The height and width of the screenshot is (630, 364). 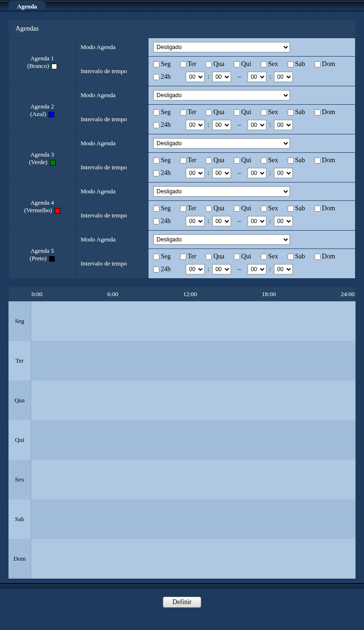 I want to click on day-checkbox-item: Qua, so click(x=215, y=112).